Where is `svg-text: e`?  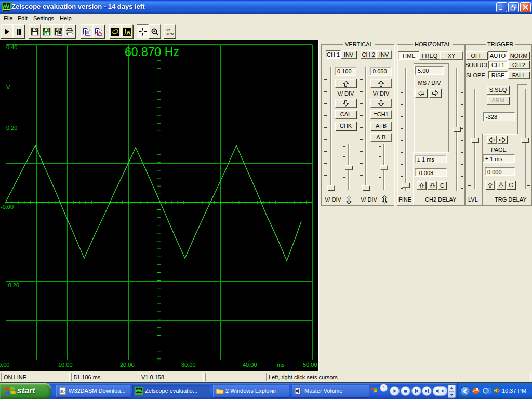 svg-text: e is located at coordinates (62, 391).